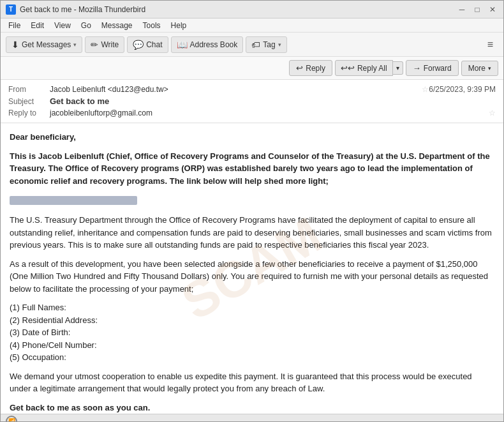  I want to click on status-bar: 📶, so click(252, 418).